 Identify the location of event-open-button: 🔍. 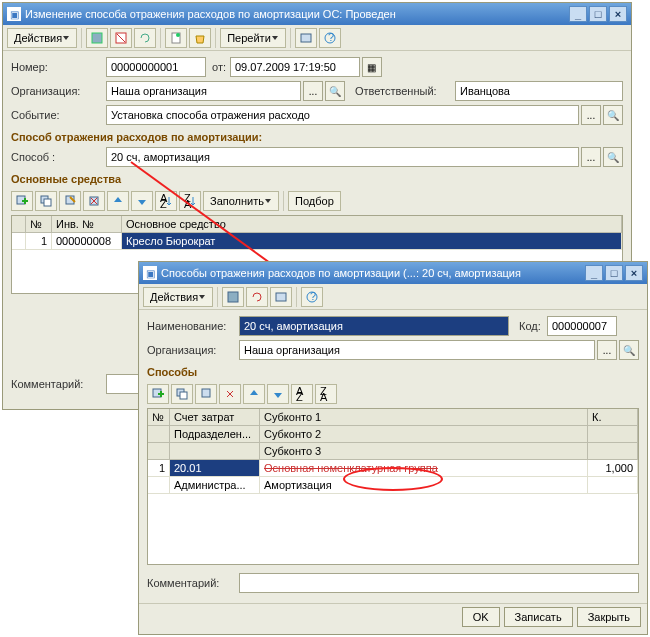
(613, 115).